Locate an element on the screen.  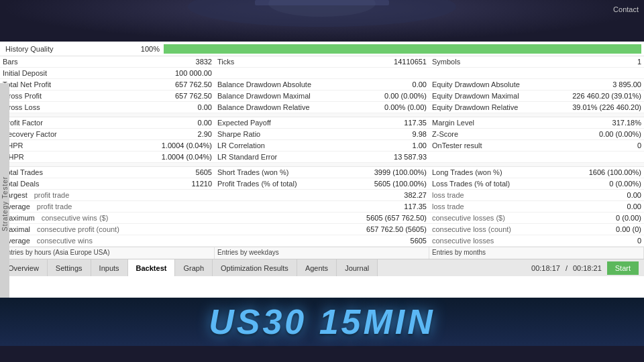
bal-dd-max-value: 0.00 (0.00%) is located at coordinates (405, 96).